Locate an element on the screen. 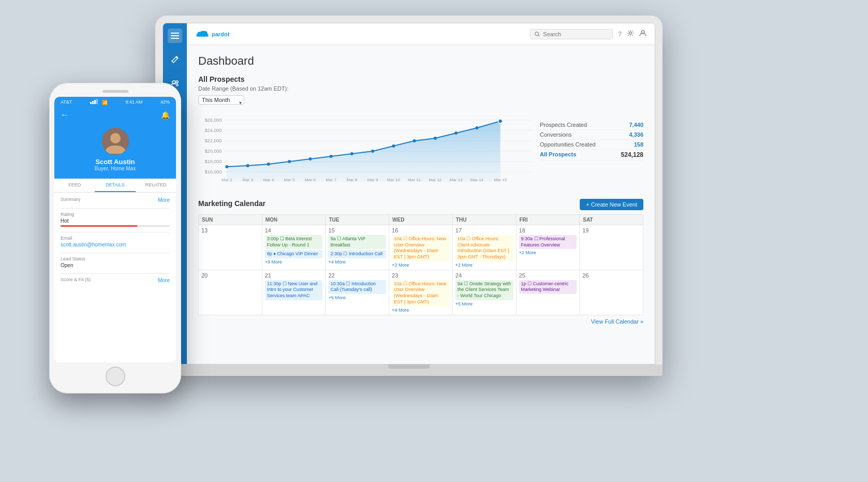  cal-header-sat: SAT is located at coordinates (612, 220).